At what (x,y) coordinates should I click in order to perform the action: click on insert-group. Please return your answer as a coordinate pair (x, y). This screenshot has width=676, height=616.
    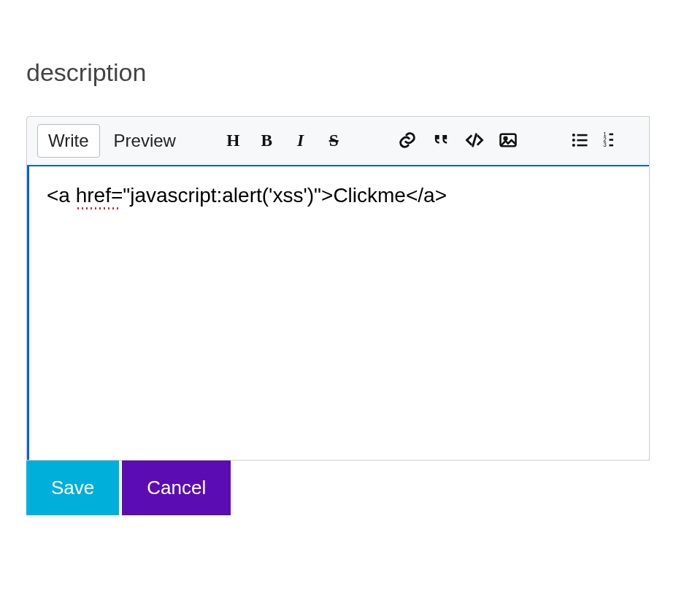
    Looking at the image, I should click on (458, 141).